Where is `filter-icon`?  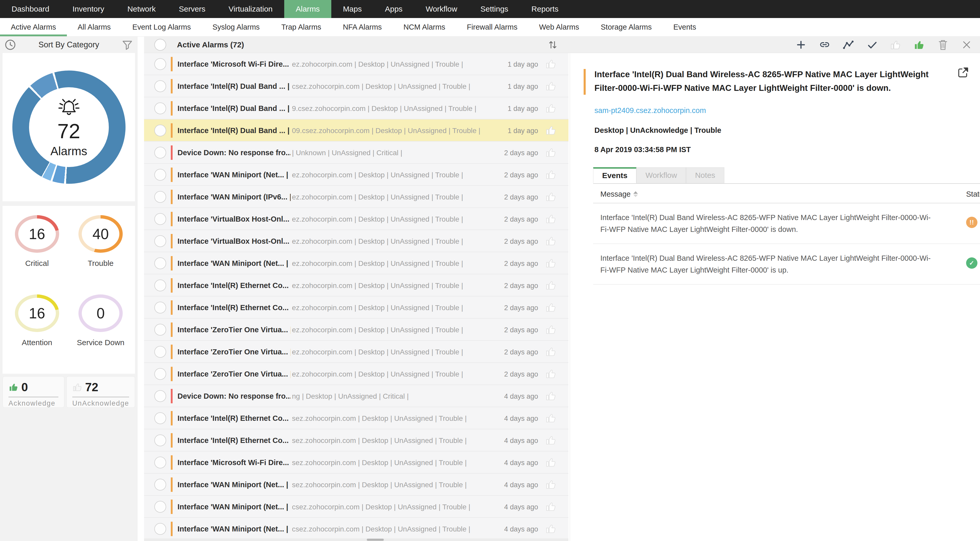
filter-icon is located at coordinates (127, 45).